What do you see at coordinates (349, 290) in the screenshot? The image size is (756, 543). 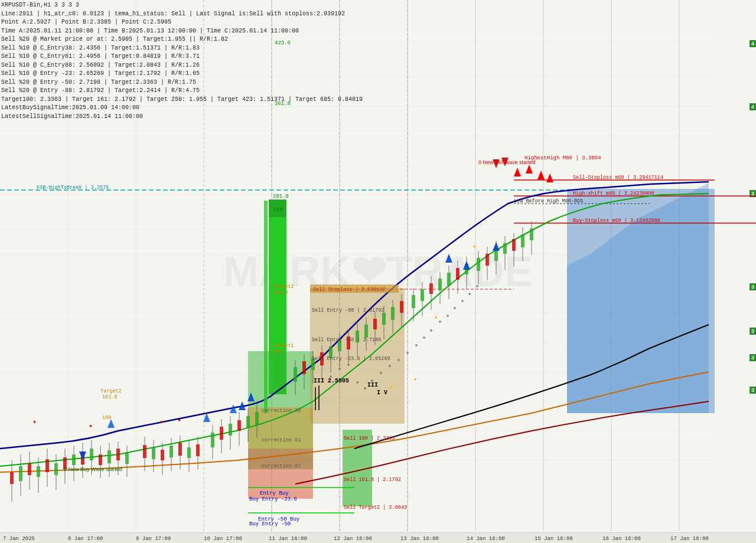 I see `svg-text: Sell Stoploss | 2.939192` at bounding box center [349, 290].